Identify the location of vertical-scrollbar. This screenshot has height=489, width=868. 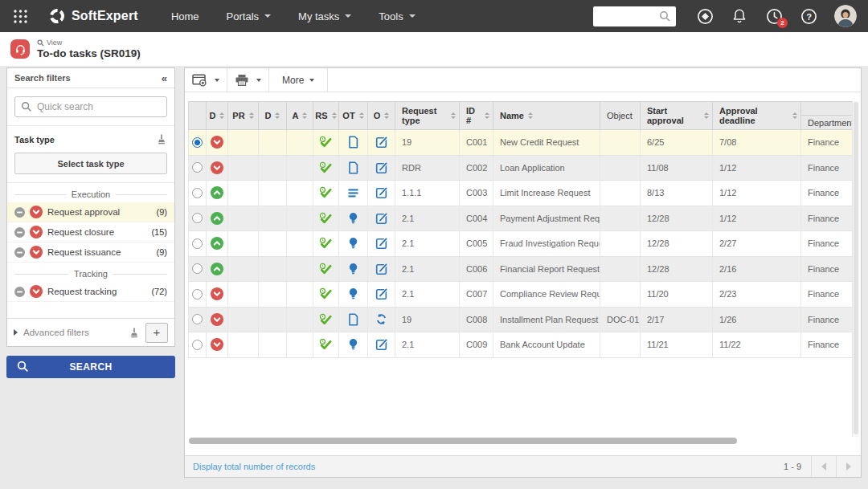
(855, 269).